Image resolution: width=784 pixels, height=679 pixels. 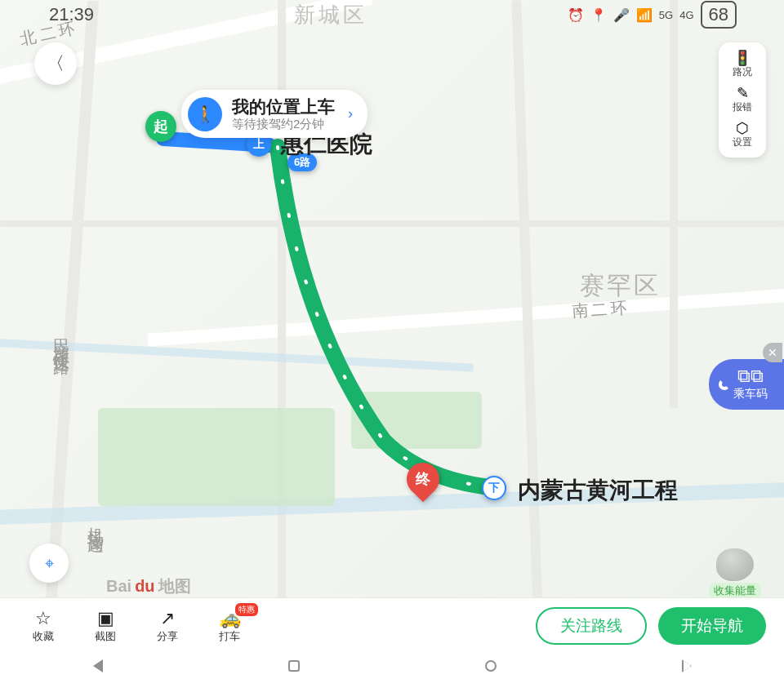 I want to click on pickup-callout: 🚶 我的位置上车 等待接驾约2分钟 ›, so click(x=274, y=114).